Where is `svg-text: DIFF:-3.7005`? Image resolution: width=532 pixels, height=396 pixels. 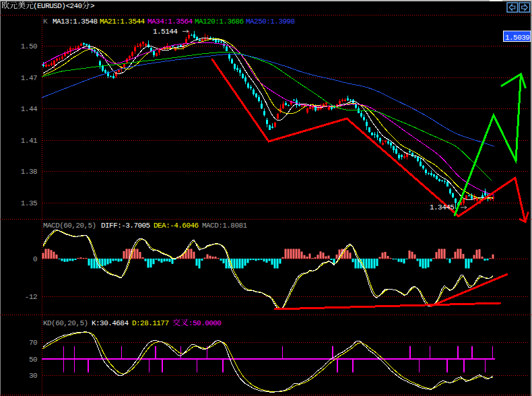 svg-text: DIFF:-3.7005 is located at coordinates (125, 226).